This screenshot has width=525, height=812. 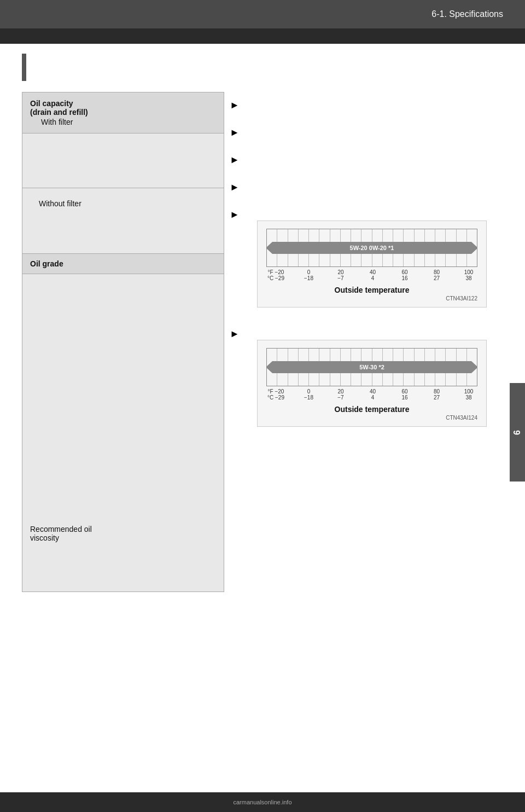 I want to click on chart-1: 5W-20 0W-20 *1 °F −20 °C −29 0 −18, so click(x=372, y=264).